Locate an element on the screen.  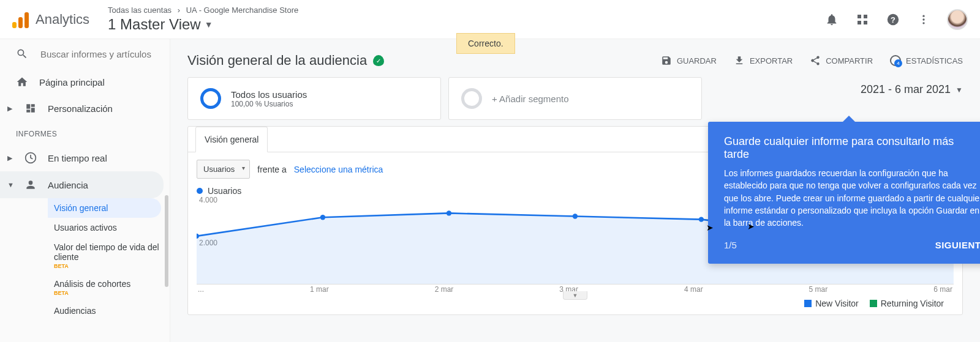
download-icon is located at coordinates (739, 61).